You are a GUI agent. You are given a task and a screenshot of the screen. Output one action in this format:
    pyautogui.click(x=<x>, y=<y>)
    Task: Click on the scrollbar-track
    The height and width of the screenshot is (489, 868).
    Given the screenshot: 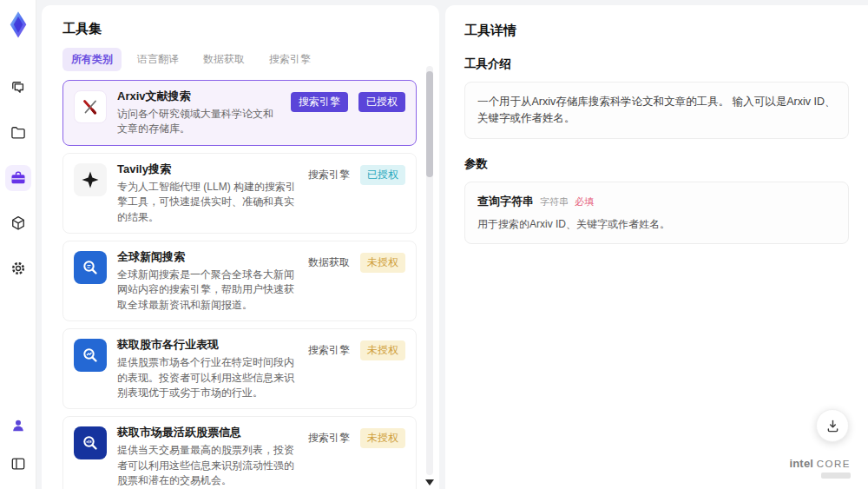 What is the action you would take?
    pyautogui.click(x=430, y=271)
    